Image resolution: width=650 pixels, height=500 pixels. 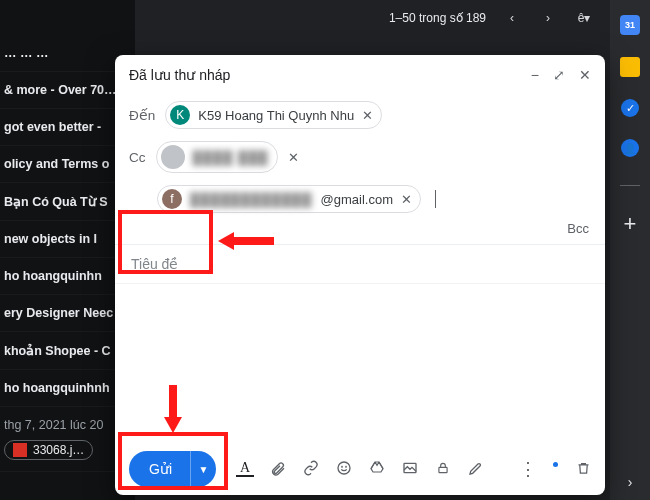 I want to click on page-range: 1–50 trong số 189, so click(x=438, y=18).